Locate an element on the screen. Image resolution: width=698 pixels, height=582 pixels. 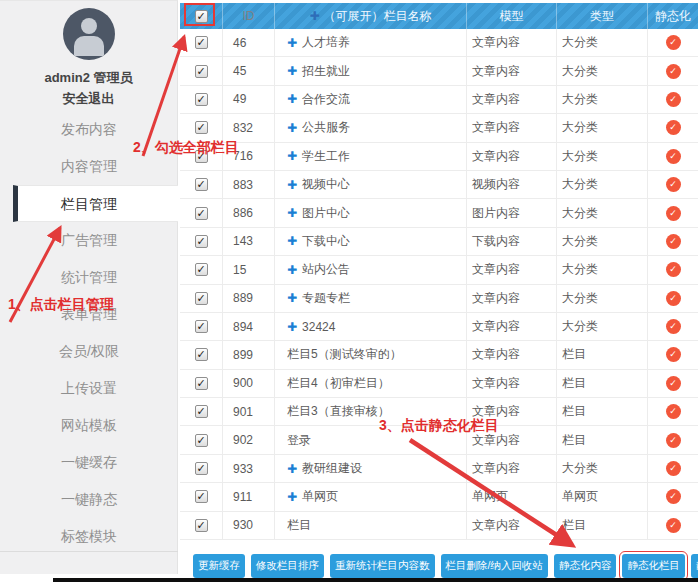
sidebar-item: 统计管理 is located at coordinates (89, 278).